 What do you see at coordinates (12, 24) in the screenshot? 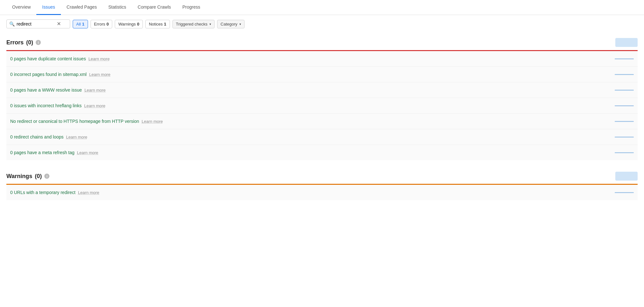
I see `search-icon: 🔍` at bounding box center [12, 24].